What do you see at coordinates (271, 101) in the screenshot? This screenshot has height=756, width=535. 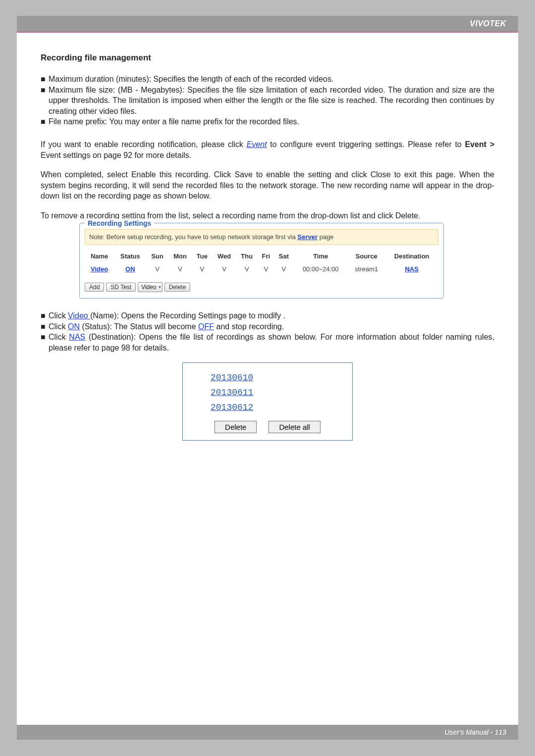 I see `bullet-text: Maximum file size: (MB - Megabytes): Spe…` at bounding box center [271, 101].